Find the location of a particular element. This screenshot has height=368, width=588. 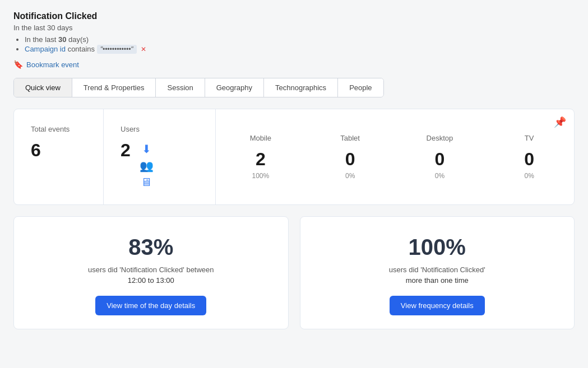

filter-campaign: Campaign id contains "••••••••••••" ✕ is located at coordinates (299, 49).